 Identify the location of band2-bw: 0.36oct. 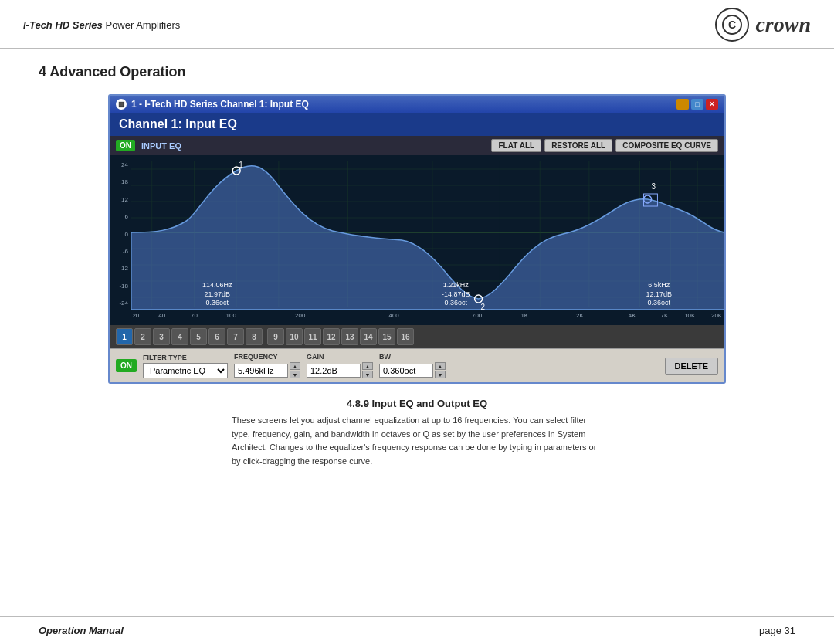
(456, 303).